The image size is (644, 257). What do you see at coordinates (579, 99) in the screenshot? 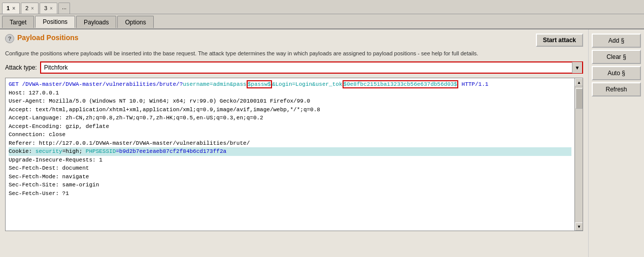
I see `scrollbar-thumb` at bounding box center [579, 99].